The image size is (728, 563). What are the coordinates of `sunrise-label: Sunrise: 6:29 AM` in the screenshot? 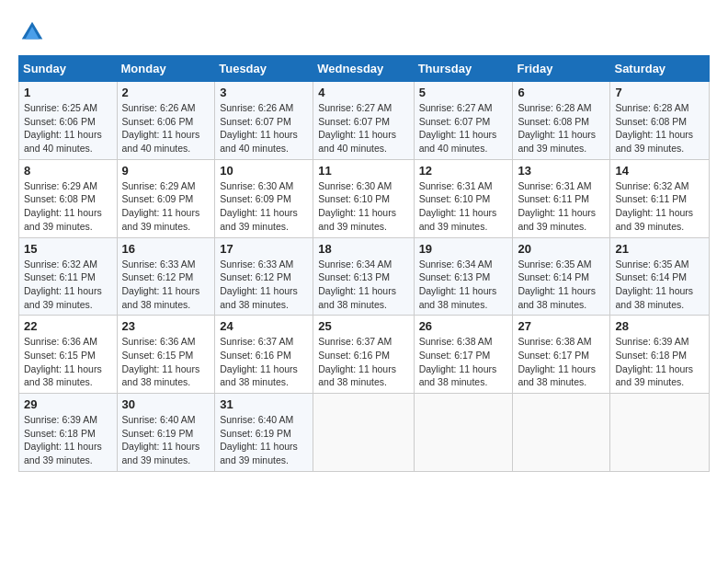 It's located at (159, 186).